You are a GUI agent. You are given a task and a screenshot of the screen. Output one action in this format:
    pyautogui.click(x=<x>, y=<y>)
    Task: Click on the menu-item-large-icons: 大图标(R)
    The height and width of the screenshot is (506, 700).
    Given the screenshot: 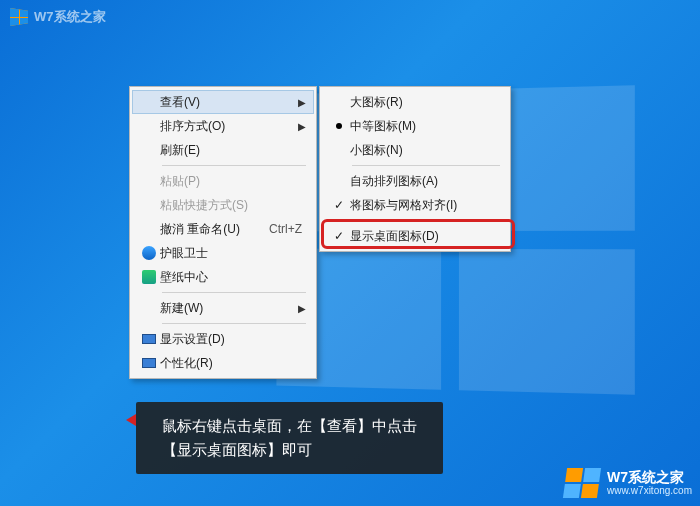 What is the action you would take?
    pyautogui.click(x=415, y=102)
    